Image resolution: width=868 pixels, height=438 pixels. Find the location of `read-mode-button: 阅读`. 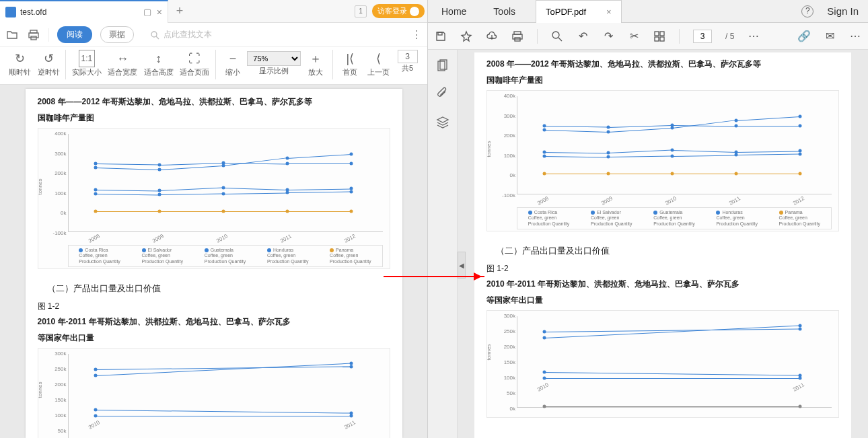

read-mode-button: 阅读 is located at coordinates (75, 35).